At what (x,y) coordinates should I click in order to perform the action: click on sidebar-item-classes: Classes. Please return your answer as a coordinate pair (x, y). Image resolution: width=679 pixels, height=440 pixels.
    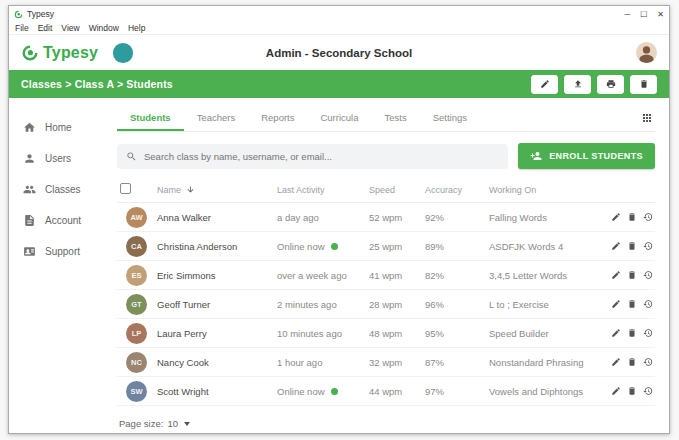
    Looking at the image, I should click on (55, 190).